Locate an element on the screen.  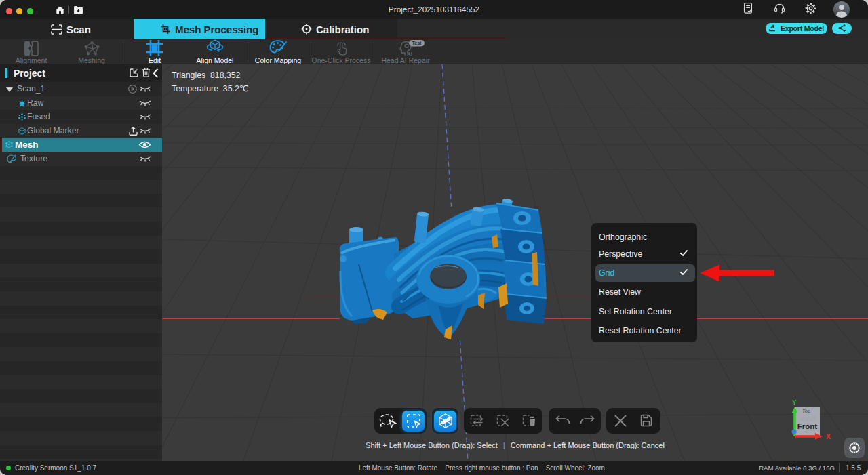
svg-text: Top is located at coordinates (806, 411).